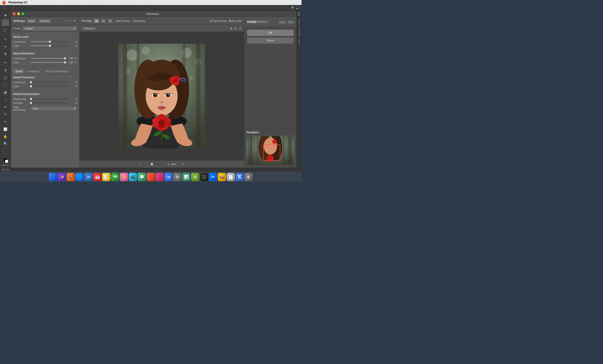  Describe the element at coordinates (121, 2) in the screenshot. I see `menu-view: View` at that location.